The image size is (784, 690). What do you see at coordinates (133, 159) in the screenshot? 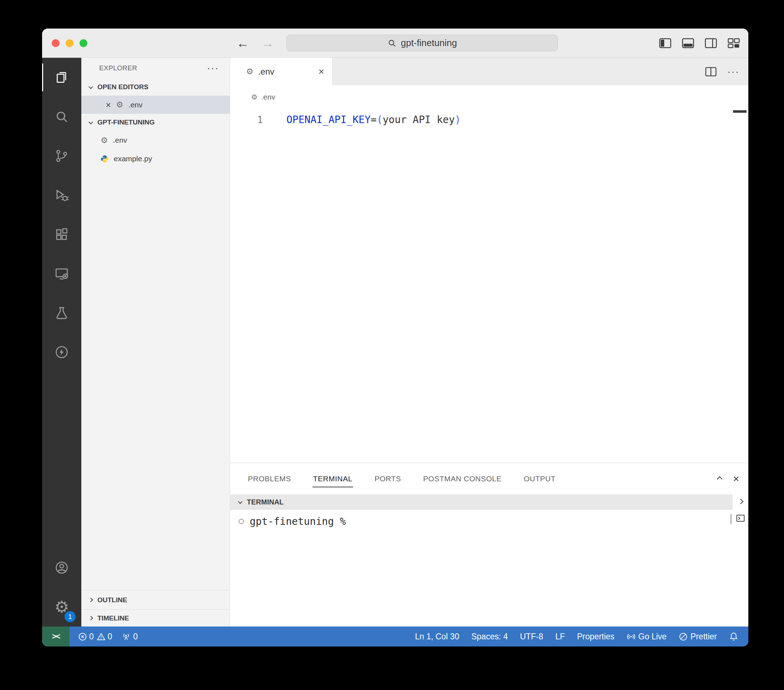
I see `file-label: example.py` at bounding box center [133, 159].